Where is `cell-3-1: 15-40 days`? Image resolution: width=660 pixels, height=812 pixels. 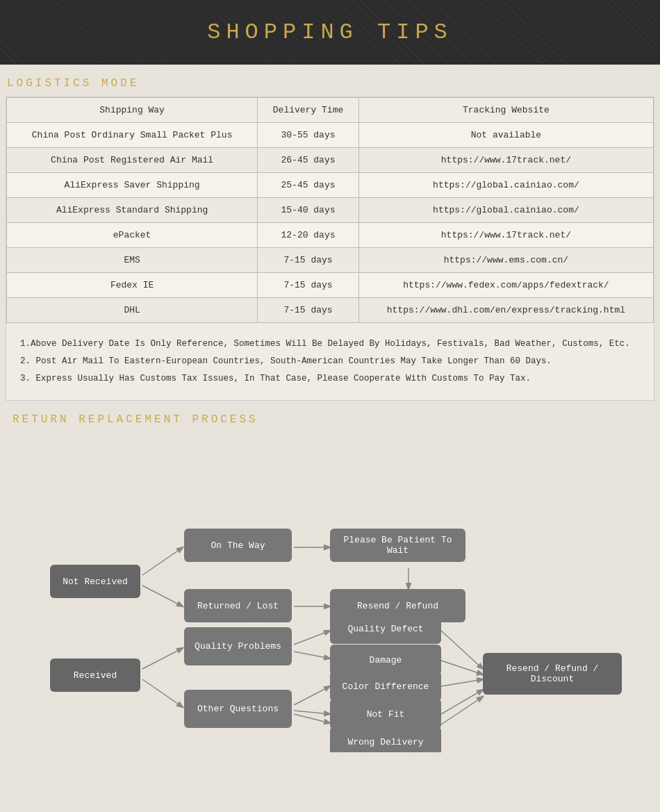 cell-3-1: 15-40 days is located at coordinates (308, 210).